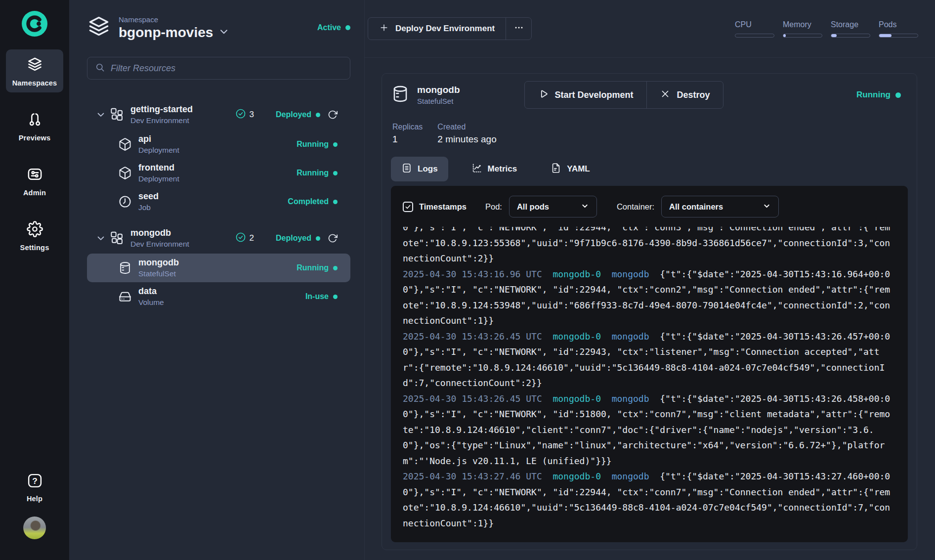 The height and width of the screenshot is (560, 935). What do you see at coordinates (586, 95) in the screenshot?
I see `start-development-button: Start Development` at bounding box center [586, 95].